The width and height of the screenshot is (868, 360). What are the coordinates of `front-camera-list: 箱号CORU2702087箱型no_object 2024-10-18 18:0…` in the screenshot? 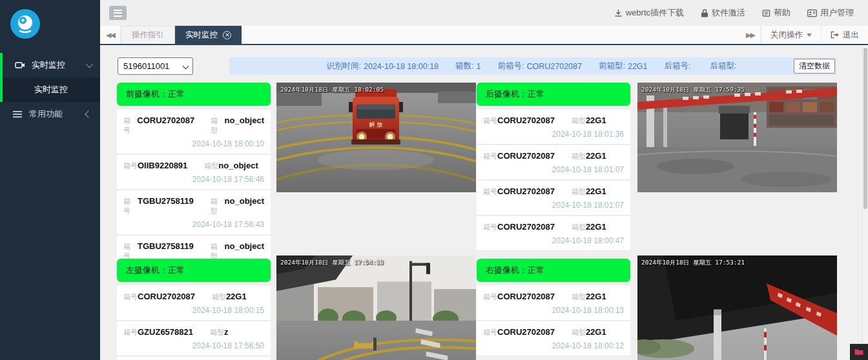 It's located at (194, 195).